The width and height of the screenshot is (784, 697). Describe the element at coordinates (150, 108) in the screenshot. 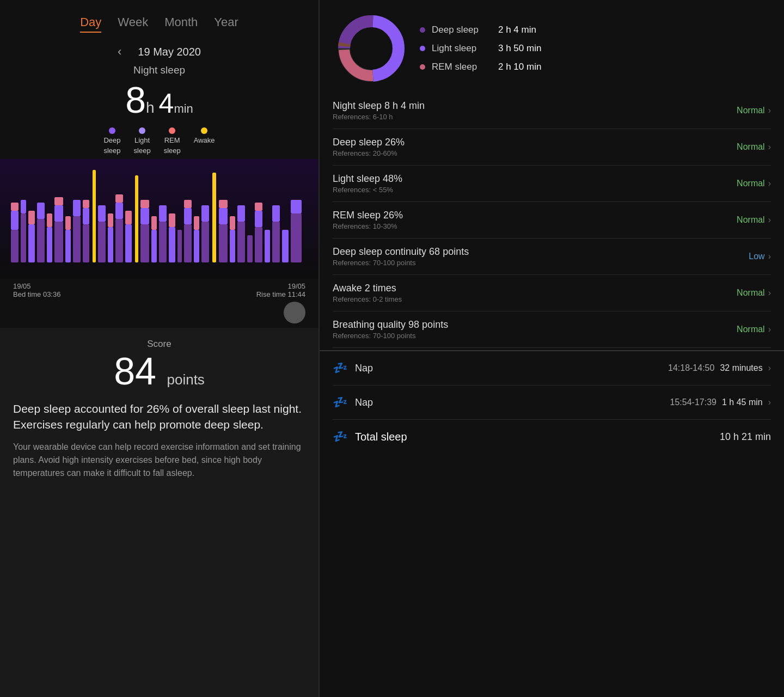

I see `hours-unit: h` at that location.